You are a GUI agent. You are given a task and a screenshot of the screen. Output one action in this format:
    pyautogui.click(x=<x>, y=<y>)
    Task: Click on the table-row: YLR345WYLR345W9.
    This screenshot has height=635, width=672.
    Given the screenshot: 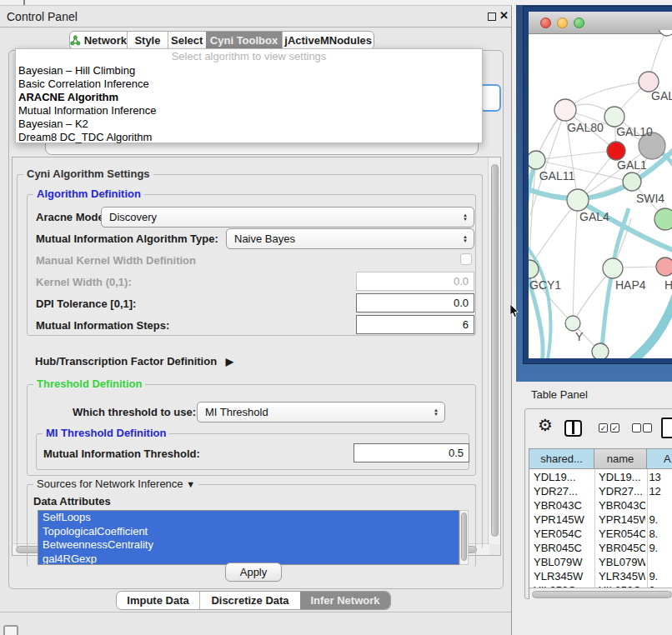 What is the action you would take?
    pyautogui.click(x=600, y=577)
    